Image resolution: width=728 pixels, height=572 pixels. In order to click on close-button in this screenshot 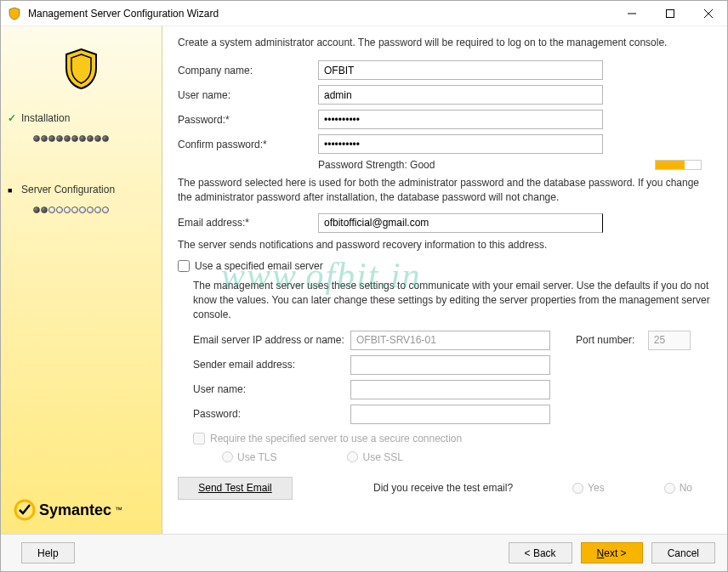, I will do `click(708, 14)`.